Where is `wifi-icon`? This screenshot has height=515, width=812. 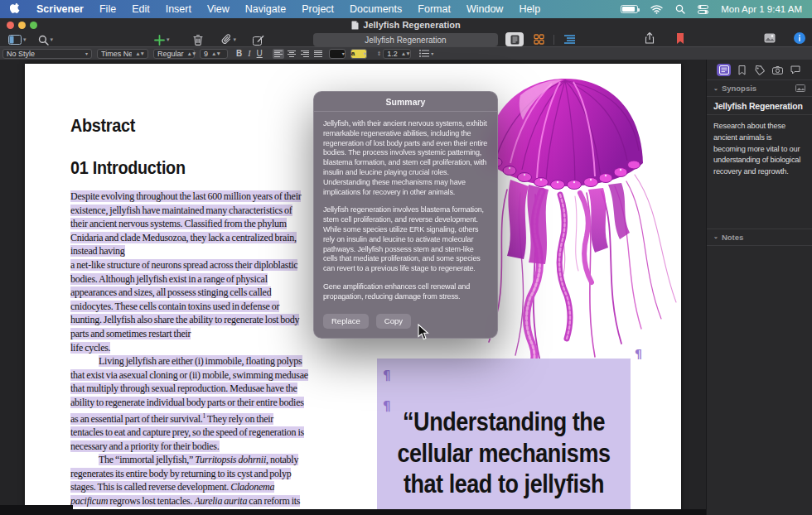
wifi-icon is located at coordinates (656, 10).